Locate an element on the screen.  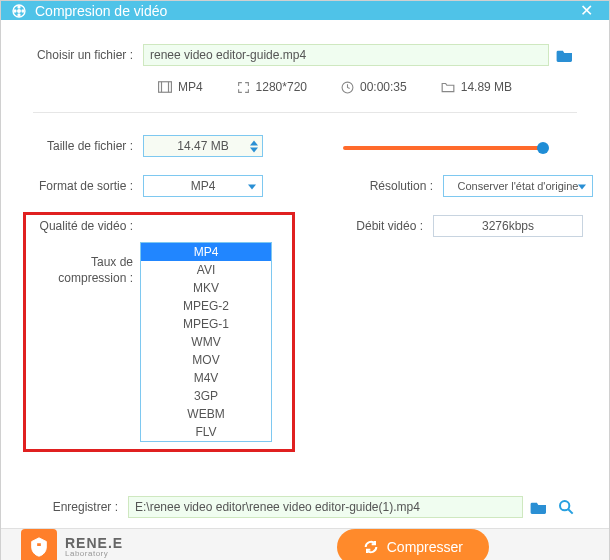
format-option: M4V is located at coordinates (206, 378).